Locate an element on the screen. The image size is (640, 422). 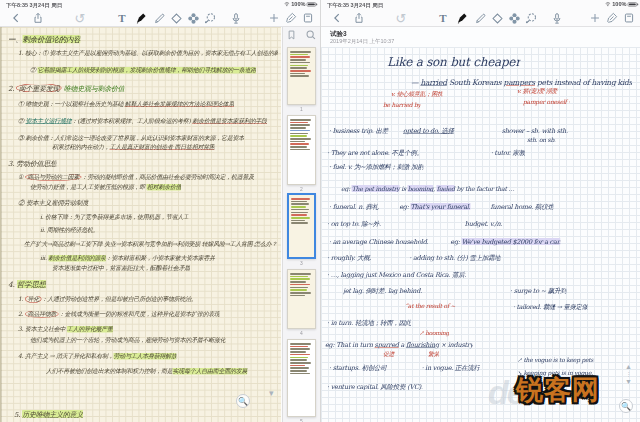
note-line: · tailored. 裁缝 → 量身定做 is located at coordinates (550, 306).